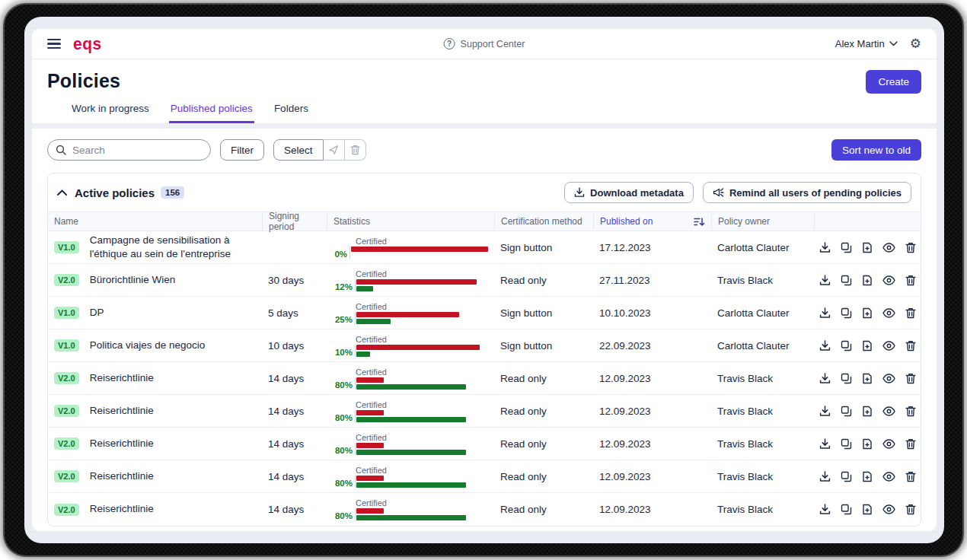 The width and height of the screenshot is (967, 560). Describe the element at coordinates (97, 313) in the screenshot. I see `policy-name: DP` at that location.